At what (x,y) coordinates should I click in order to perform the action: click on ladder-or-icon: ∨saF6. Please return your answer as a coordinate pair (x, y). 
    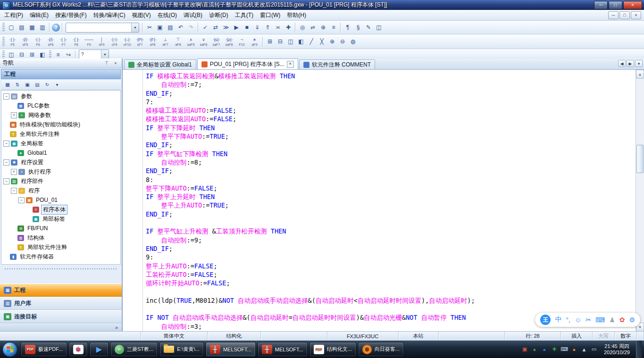
    Looking at the image, I should click on (204, 42).